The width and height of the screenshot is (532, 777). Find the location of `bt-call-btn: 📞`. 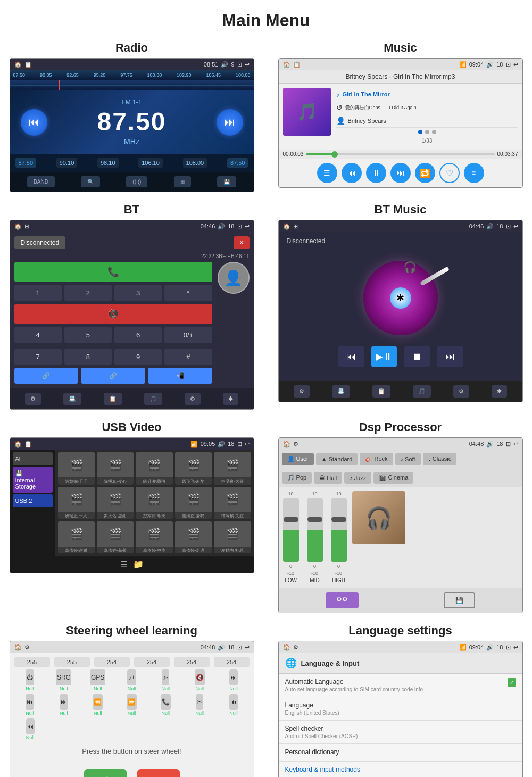

bt-call-btn: 📞 is located at coordinates (113, 272).